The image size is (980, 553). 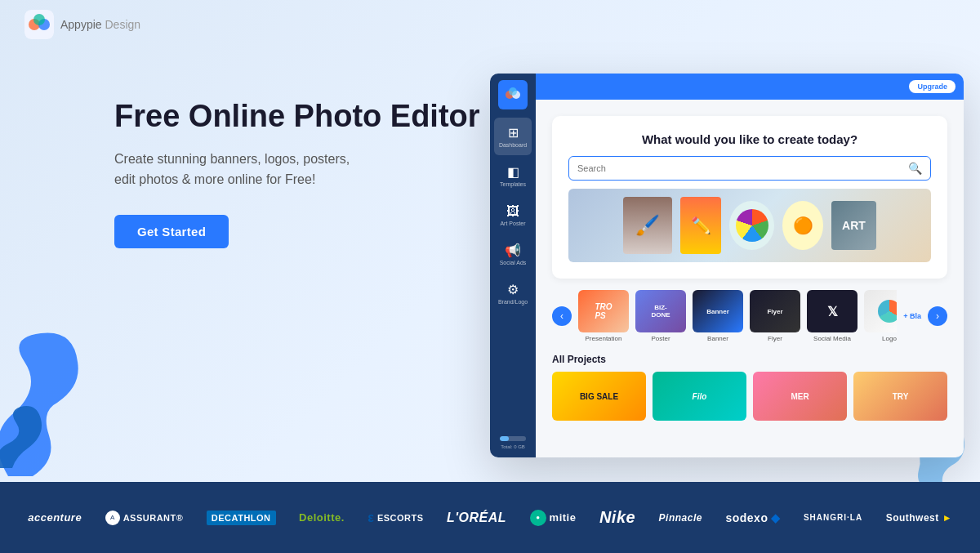 I want to click on storage-fill, so click(x=505, y=439).